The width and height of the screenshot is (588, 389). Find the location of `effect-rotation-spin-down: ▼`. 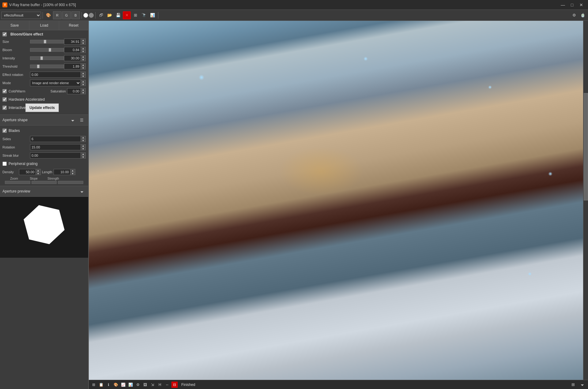

effect-rotation-spin-down: ▼ is located at coordinates (83, 76).